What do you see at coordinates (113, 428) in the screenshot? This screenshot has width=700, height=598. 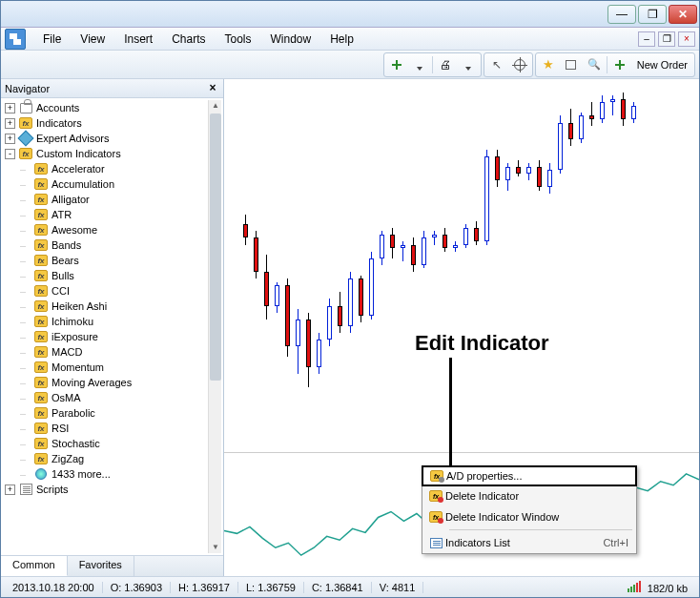 I see `tree-indicator-rsi: ⋯RSI` at bounding box center [113, 428].